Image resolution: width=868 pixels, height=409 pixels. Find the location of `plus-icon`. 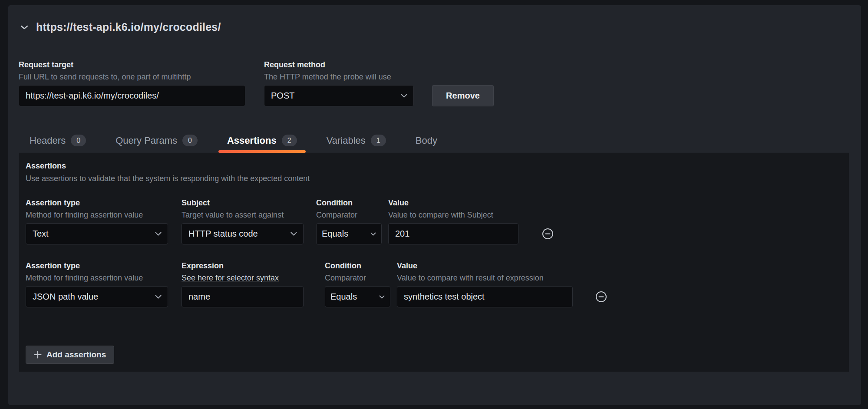

plus-icon is located at coordinates (38, 355).